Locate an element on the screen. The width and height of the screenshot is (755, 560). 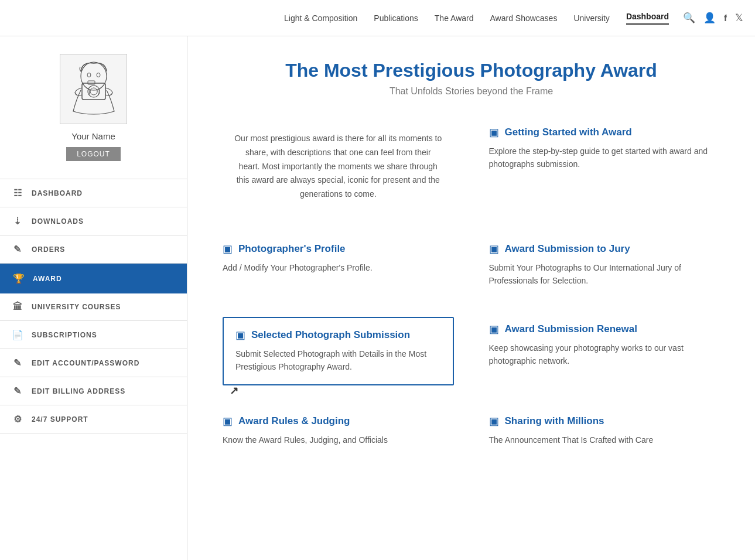
download-icon: ⇣ is located at coordinates (18, 221).